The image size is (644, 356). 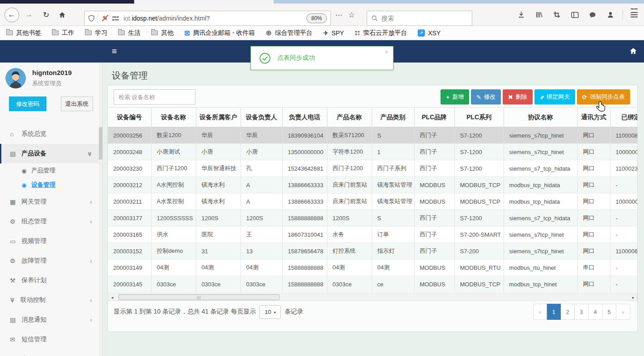 What do you see at coordinates (623, 117) in the screenshot?
I see `column-header: 已绑定网关` at bounding box center [623, 117].